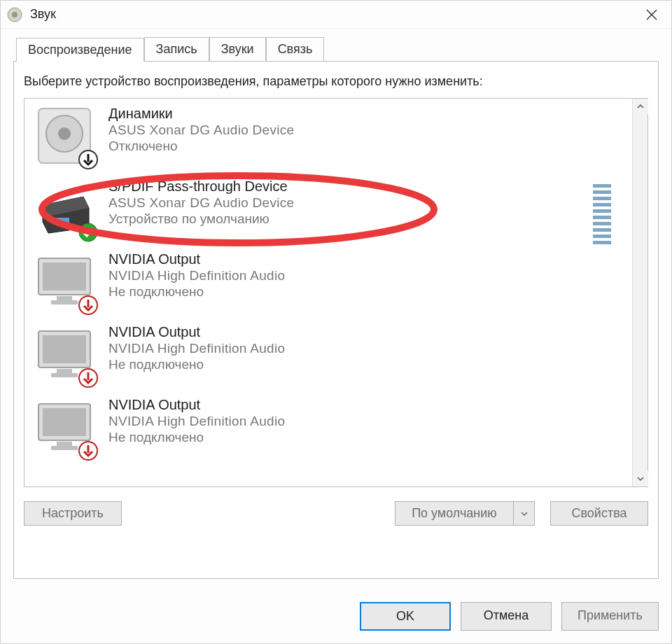  I want to click on ok-button: OK, so click(405, 616).